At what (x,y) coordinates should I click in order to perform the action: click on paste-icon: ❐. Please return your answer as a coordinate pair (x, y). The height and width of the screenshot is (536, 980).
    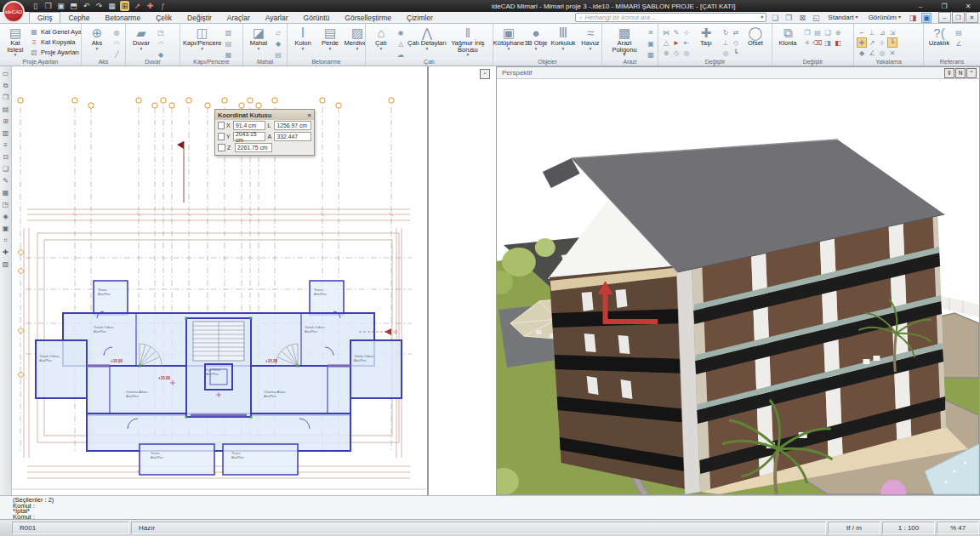
    Looking at the image, I should click on (807, 32).